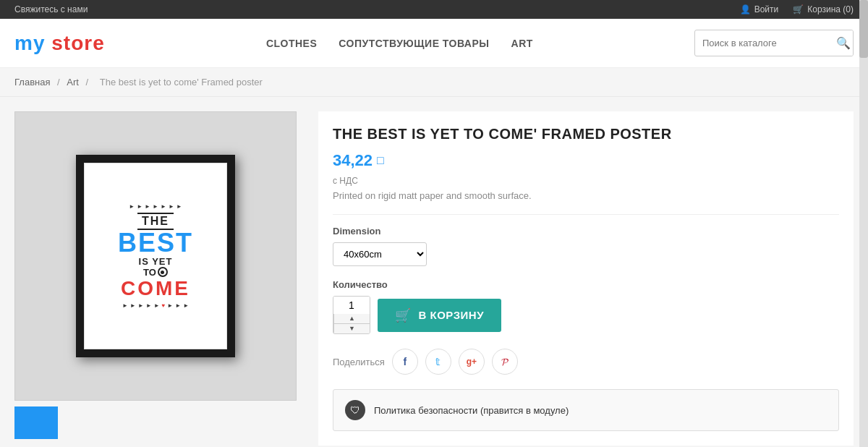  What do you see at coordinates (586, 161) in the screenshot?
I see `product-price: 34,22 □` at bounding box center [586, 161].